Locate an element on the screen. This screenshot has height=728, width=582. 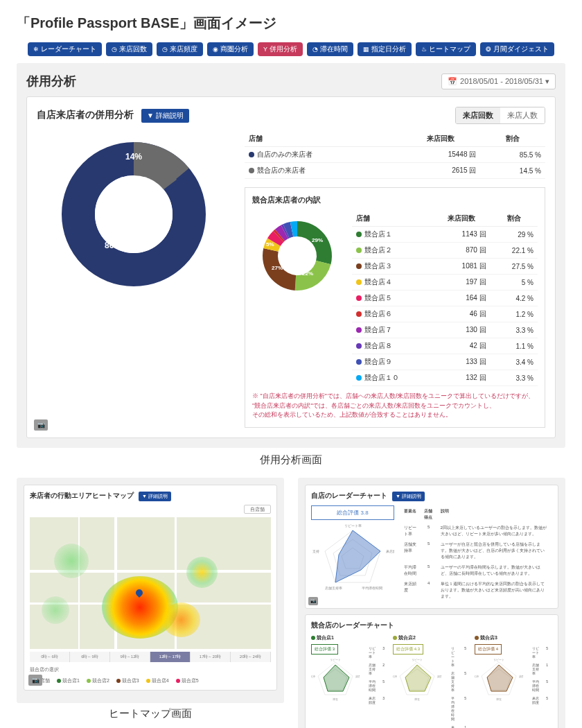
legend-item: 競合店5 is located at coordinates (187, 681).